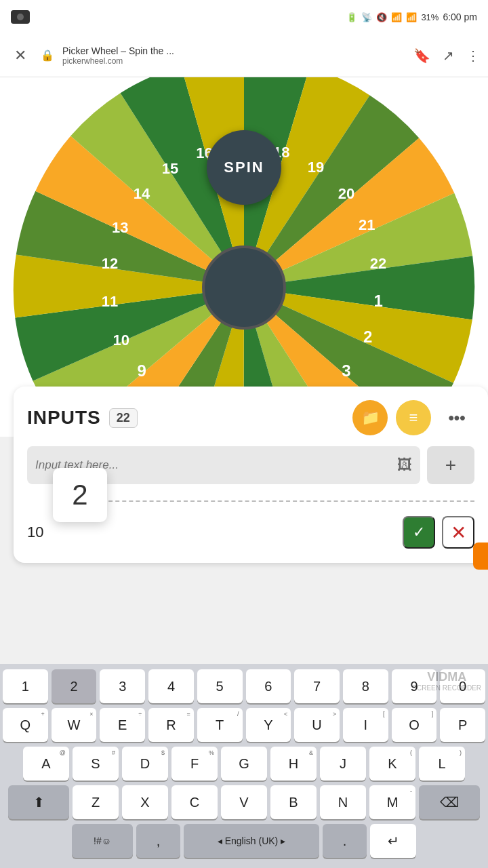  What do you see at coordinates (20, 56) in the screenshot?
I see `browser-close-button: ✕` at bounding box center [20, 56].